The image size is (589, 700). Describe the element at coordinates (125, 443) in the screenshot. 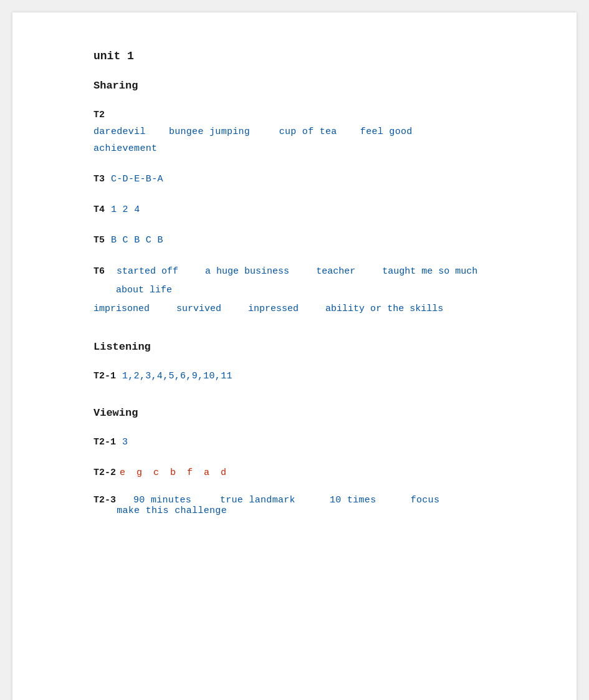

I see `task-viewing-t2-1-answer: 3` at that location.